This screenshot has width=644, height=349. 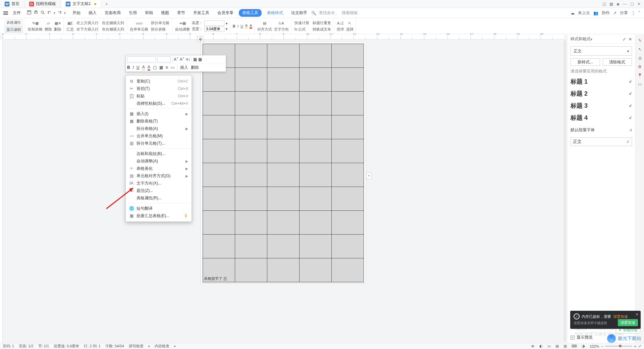 I want to click on underline-button: U, so click(x=242, y=26).